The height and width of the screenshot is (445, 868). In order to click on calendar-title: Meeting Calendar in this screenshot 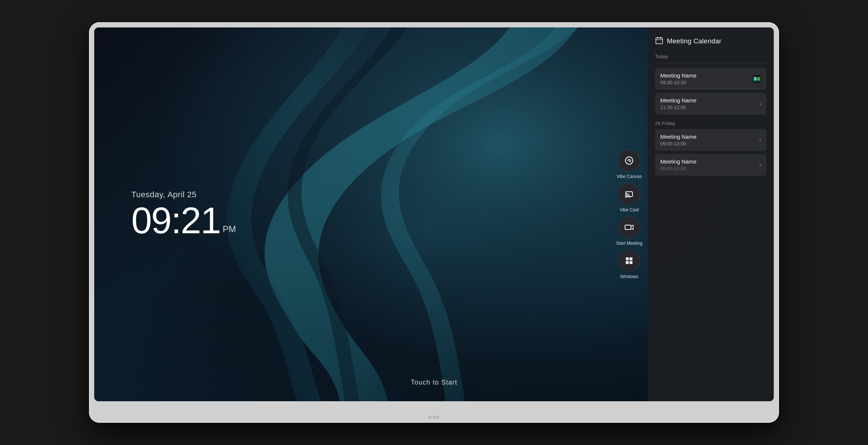, I will do `click(694, 42)`.